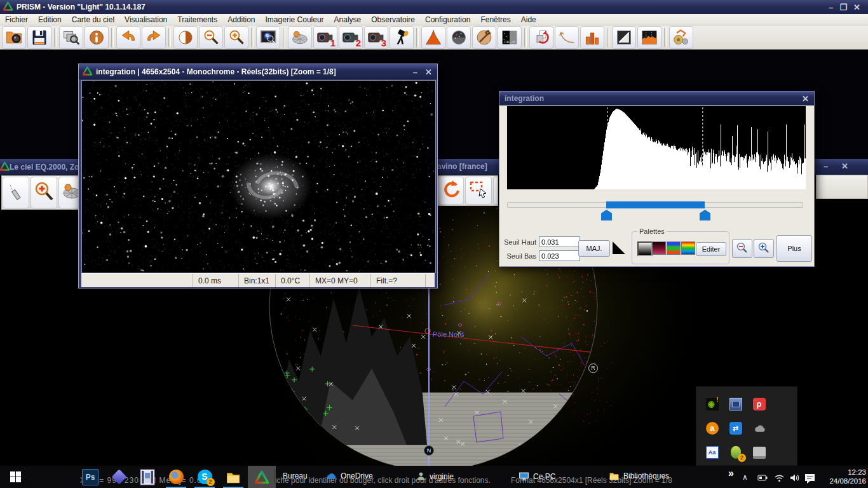 The width and height of the screenshot is (868, 488). Describe the element at coordinates (393, 20) in the screenshot. I see `menu-observatoire: Observatoire` at that location.